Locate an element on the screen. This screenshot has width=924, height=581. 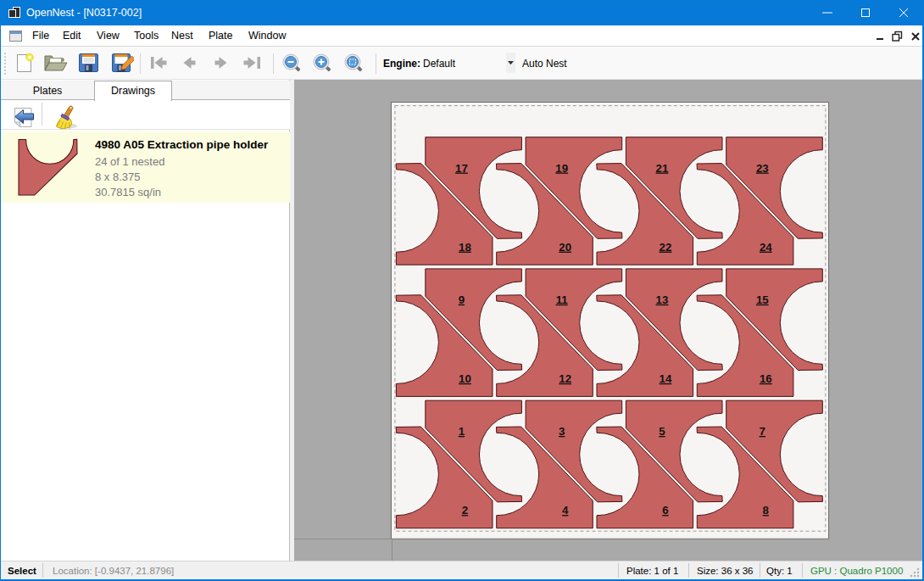
svg-text: 19 is located at coordinates (561, 168).